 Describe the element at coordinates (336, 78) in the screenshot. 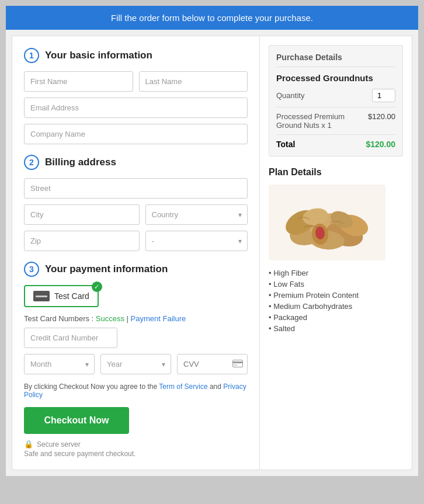

I see `product-name: Processed Groundnuts` at that location.